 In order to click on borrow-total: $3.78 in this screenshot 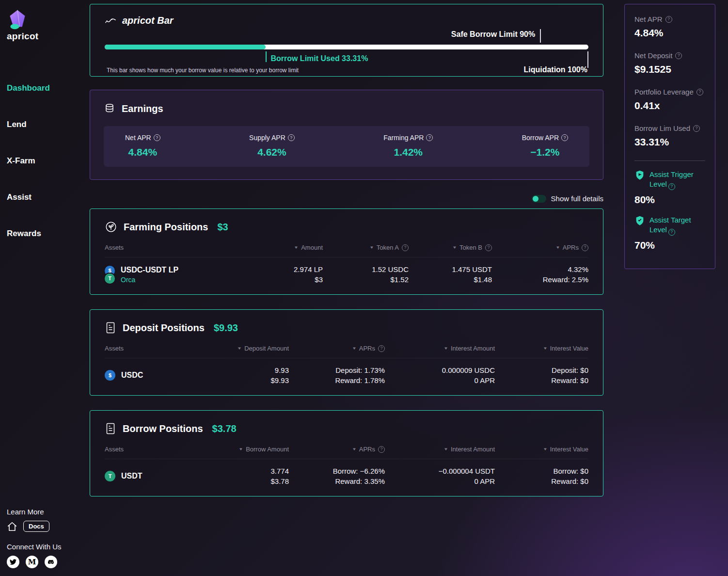, I will do `click(224, 429)`.